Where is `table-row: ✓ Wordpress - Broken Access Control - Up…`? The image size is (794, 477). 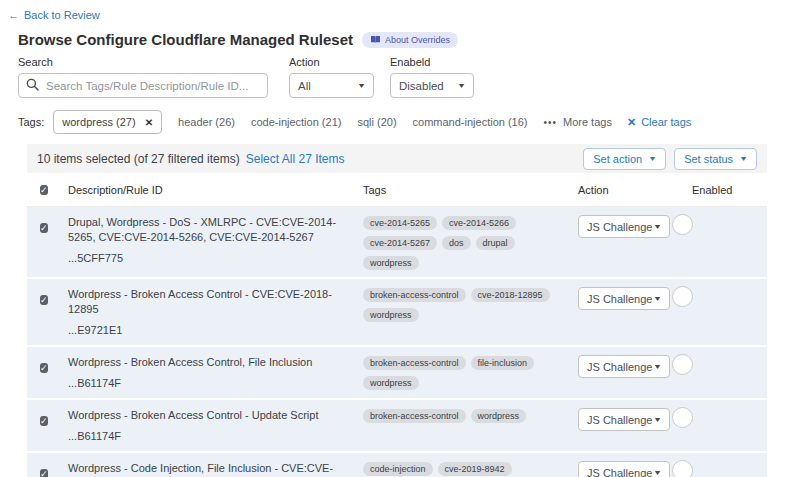
table-row: ✓ Wordpress - Broken Access Control - Up… is located at coordinates (397, 426).